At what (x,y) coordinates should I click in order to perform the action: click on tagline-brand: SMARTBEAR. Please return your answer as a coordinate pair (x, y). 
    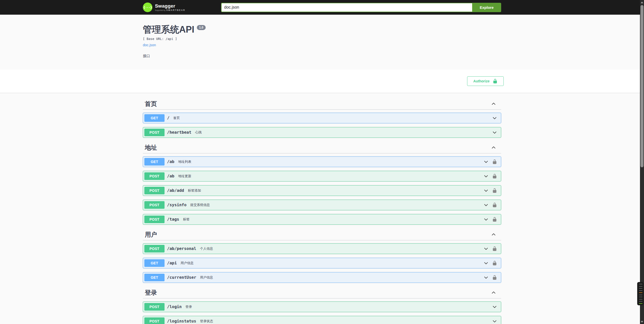
    Looking at the image, I should click on (176, 10).